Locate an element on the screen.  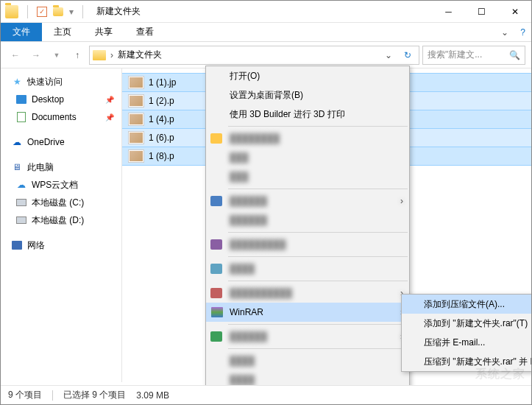
sidebar-item-label: 快速访问 is located at coordinates (45, 82).